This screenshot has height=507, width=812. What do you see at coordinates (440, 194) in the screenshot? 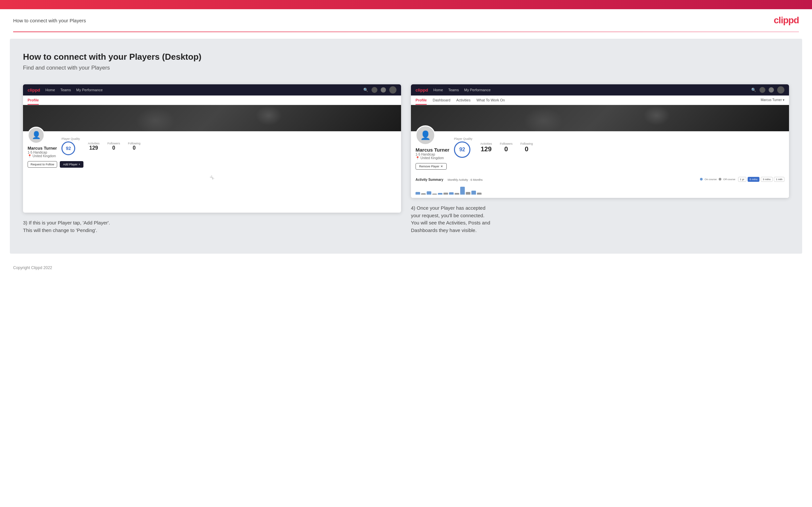
I see `bar-3-on` at bounding box center [440, 194].